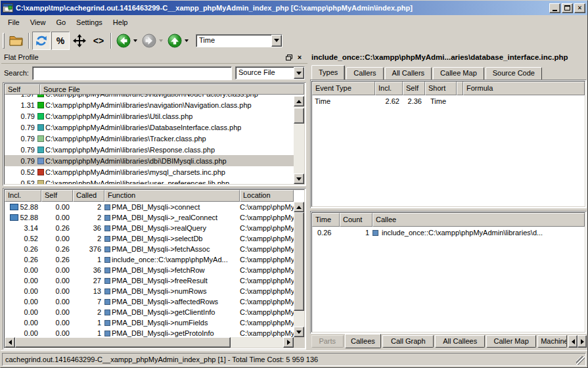  I want to click on table-row: 0.00 0.00 13 PMA_DBI_Mysqli->numRows C:\…, so click(149, 291).